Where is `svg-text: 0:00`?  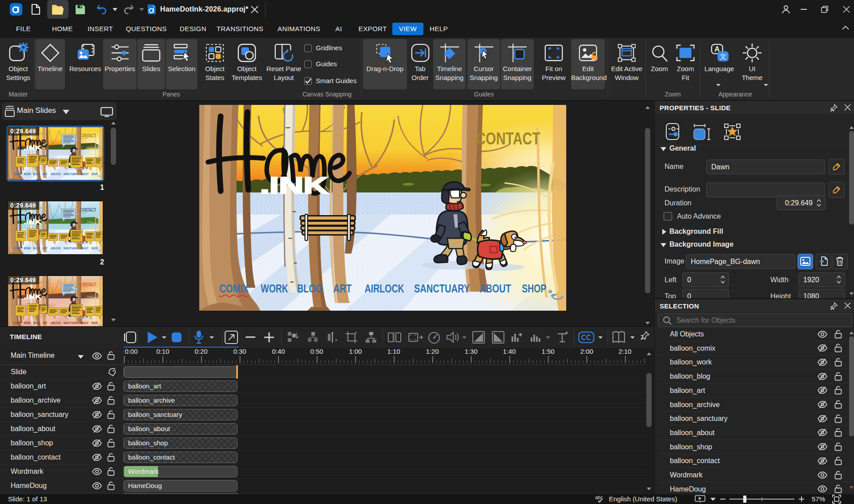
svg-text: 0:00 is located at coordinates (131, 352).